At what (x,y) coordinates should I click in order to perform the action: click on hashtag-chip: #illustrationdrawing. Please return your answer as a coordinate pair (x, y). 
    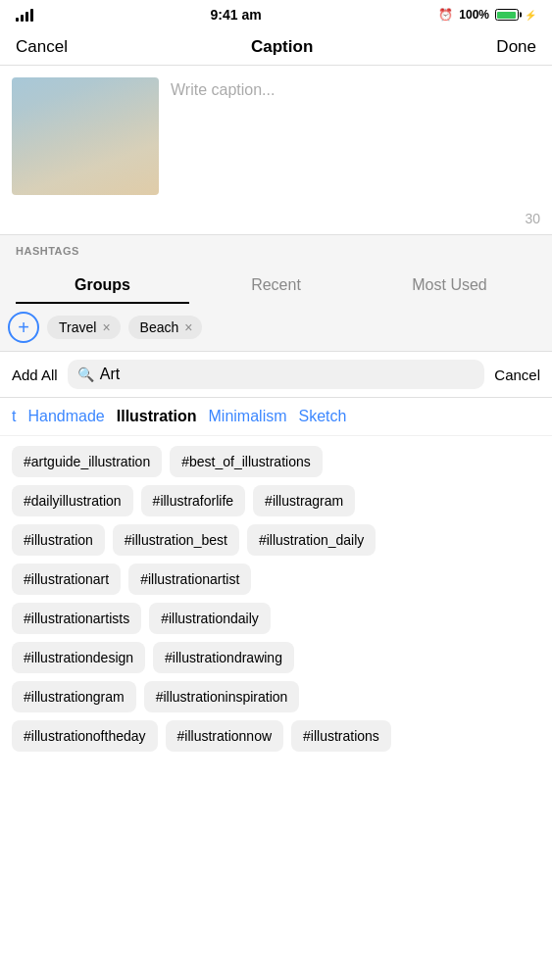
    Looking at the image, I should click on (224, 658).